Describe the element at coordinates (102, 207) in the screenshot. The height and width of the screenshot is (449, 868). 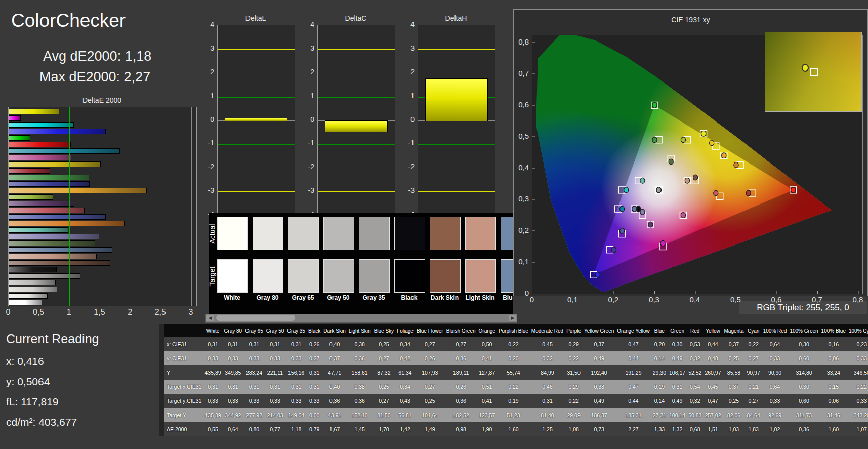
I see `deltae-bar-chart` at that location.